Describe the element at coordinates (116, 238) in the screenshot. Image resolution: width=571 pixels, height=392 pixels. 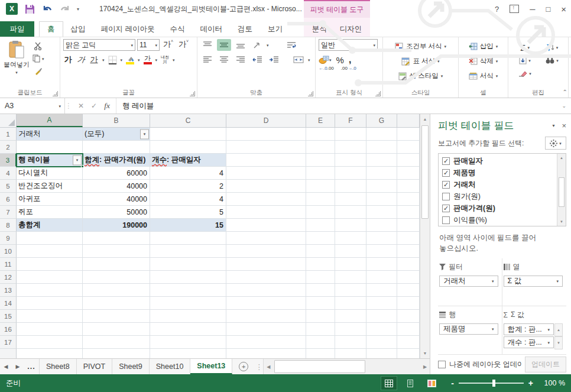
I see `cell-B9` at that location.